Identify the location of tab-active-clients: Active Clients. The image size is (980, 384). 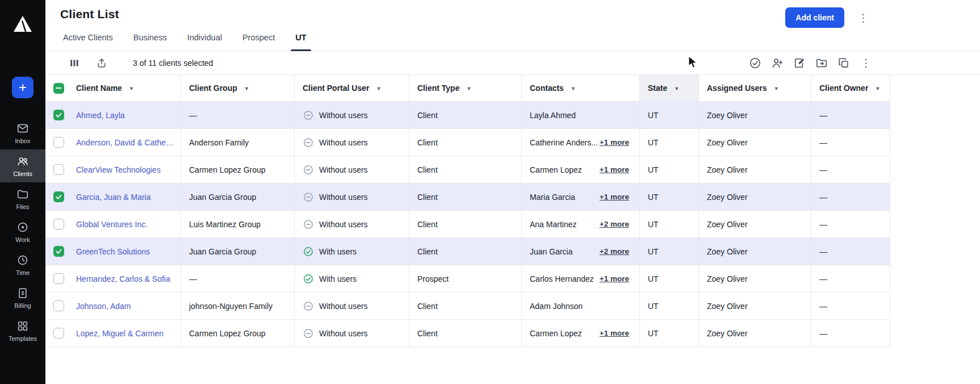
(88, 42).